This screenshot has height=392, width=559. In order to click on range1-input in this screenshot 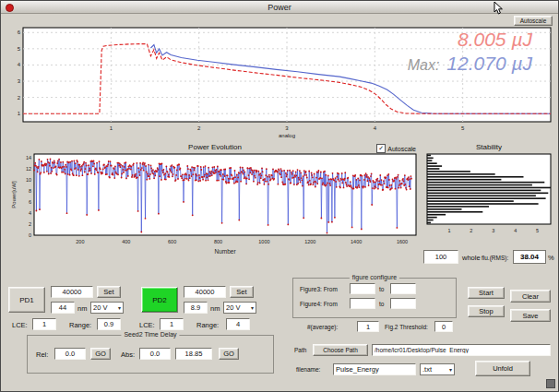, I will do `click(109, 325)`.